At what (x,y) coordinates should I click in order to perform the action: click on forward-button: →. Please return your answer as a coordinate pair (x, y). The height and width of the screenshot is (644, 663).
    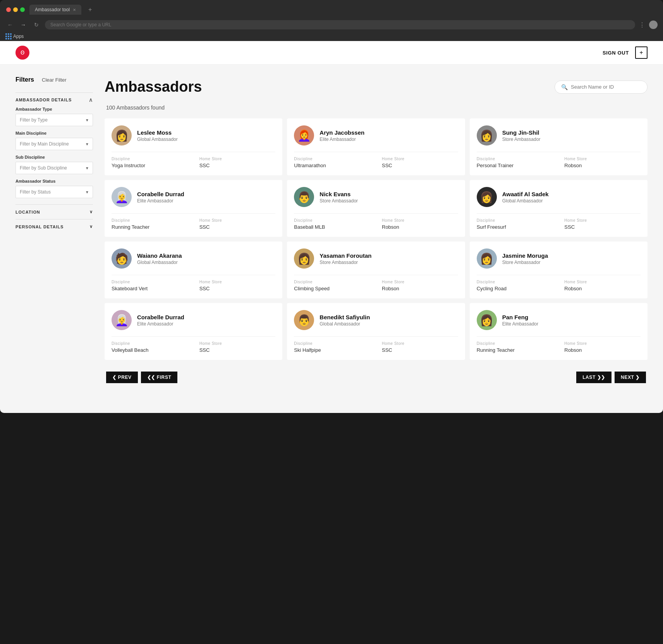
    Looking at the image, I should click on (23, 25).